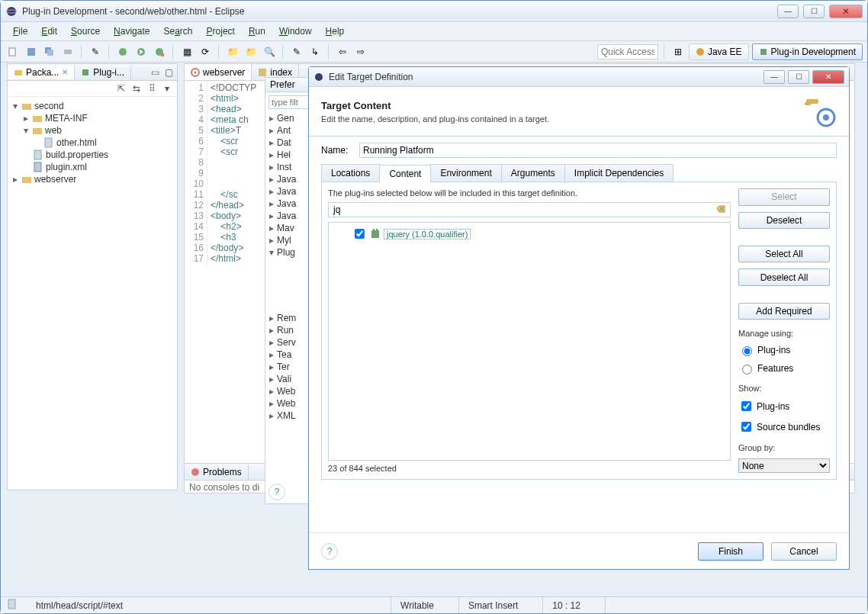 This screenshot has width=868, height=614. Describe the element at coordinates (579, 77) in the screenshot. I see `dialog-titlebar: Edit Target Definition — ☐ ✕` at that location.